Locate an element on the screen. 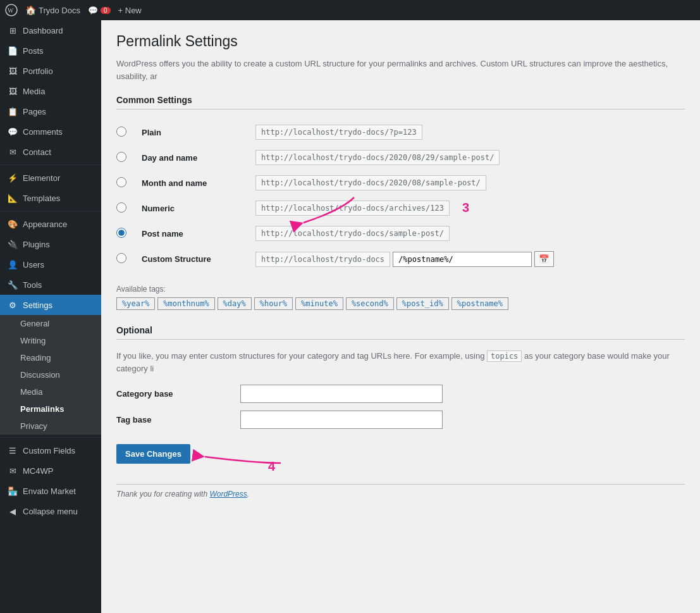 The height and width of the screenshot is (613, 700). table-row: Plain http://localhost/trydo-docs/?p=123 is located at coordinates (401, 132).